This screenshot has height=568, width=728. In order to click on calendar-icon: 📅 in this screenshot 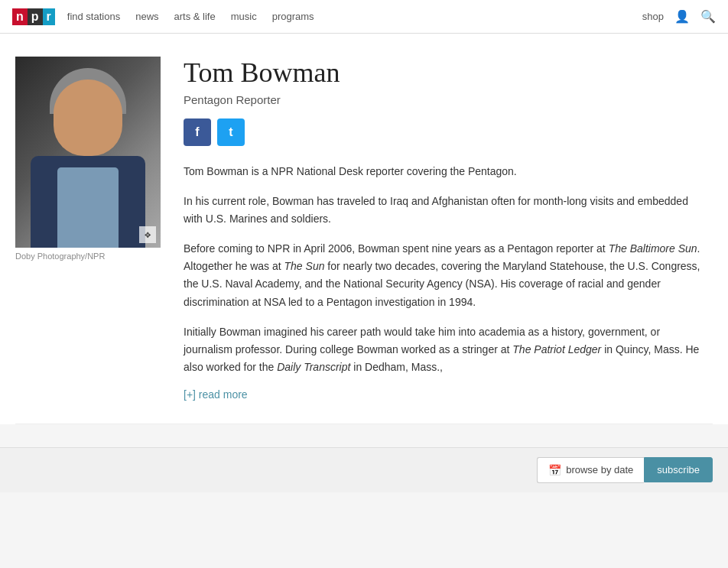, I will do `click(555, 470)`.